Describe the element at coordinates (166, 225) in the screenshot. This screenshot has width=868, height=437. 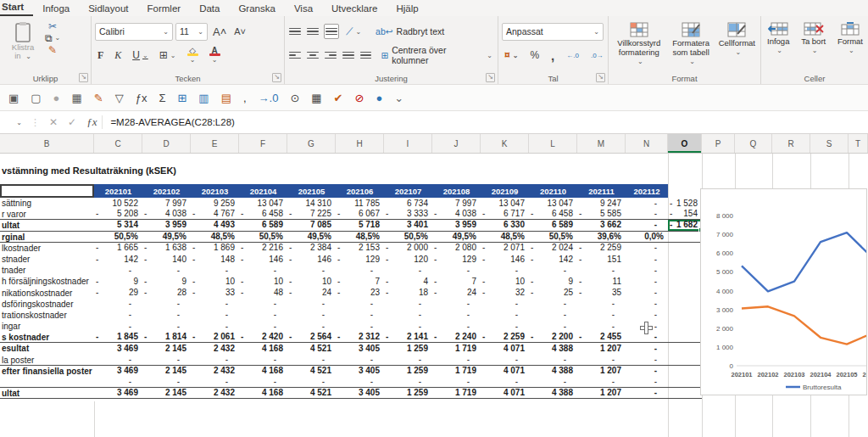
I see `table-cell: 3 959` at that location.